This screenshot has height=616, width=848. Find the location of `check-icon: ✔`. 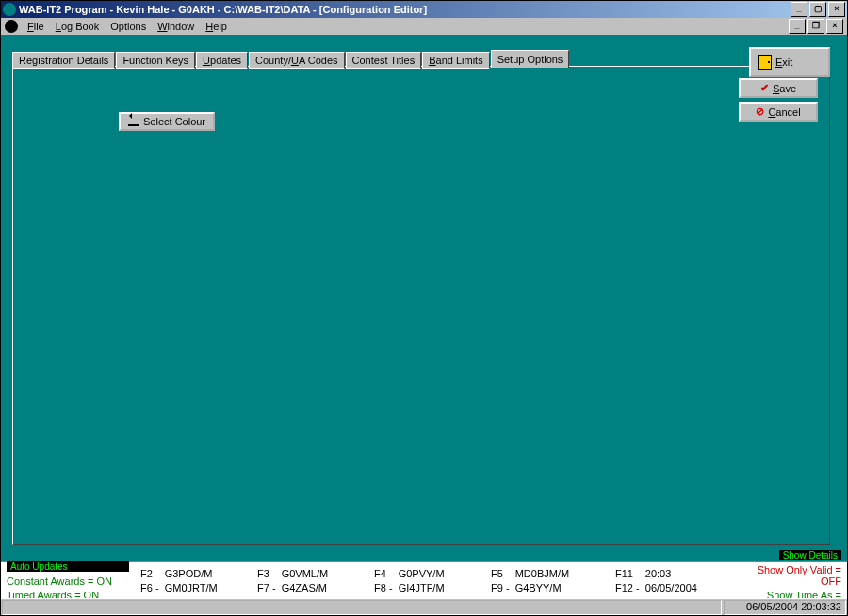

check-icon: ✔ is located at coordinates (765, 89).